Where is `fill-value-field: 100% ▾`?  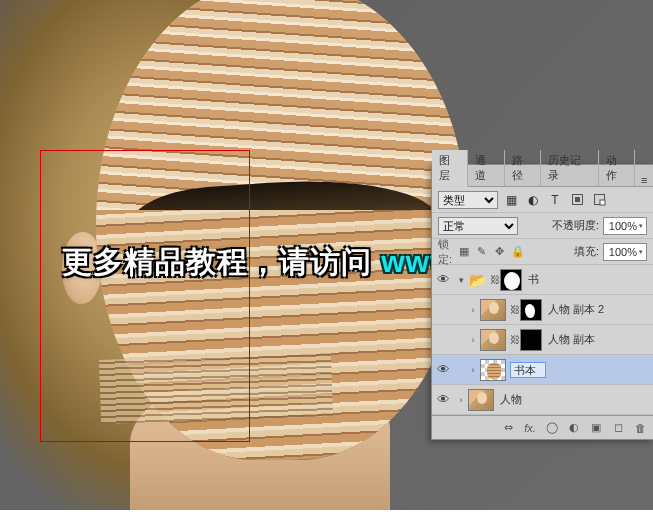 fill-value-field: 100% ▾ is located at coordinates (625, 252).